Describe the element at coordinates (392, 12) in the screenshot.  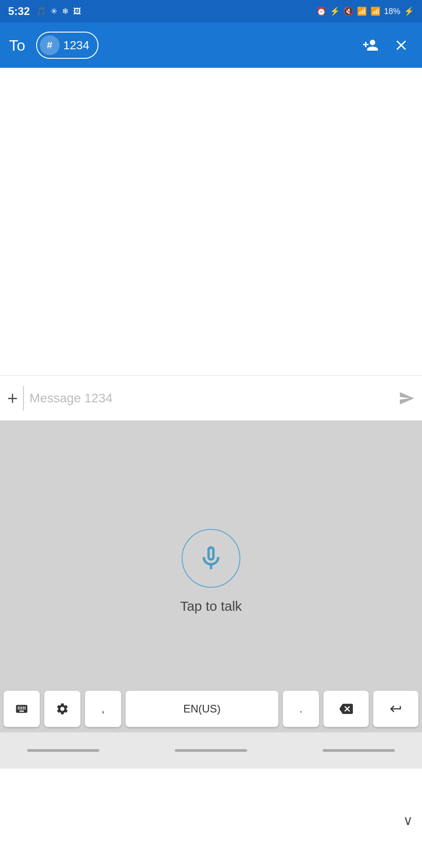
I see `battery-percent: 18%` at that location.